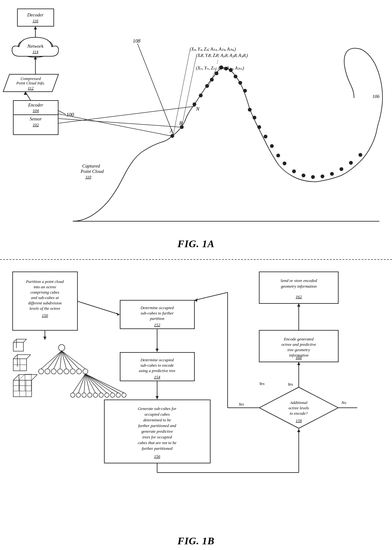 The width and height of the screenshot is (392, 550). What do you see at coordinates (220, 68) in the screenshot?
I see `svg-text: (Xₙ, Yₙ, Zₙ; A₁ₙ, A₂ₙ, A₃ₙ,)` at bounding box center [220, 68].